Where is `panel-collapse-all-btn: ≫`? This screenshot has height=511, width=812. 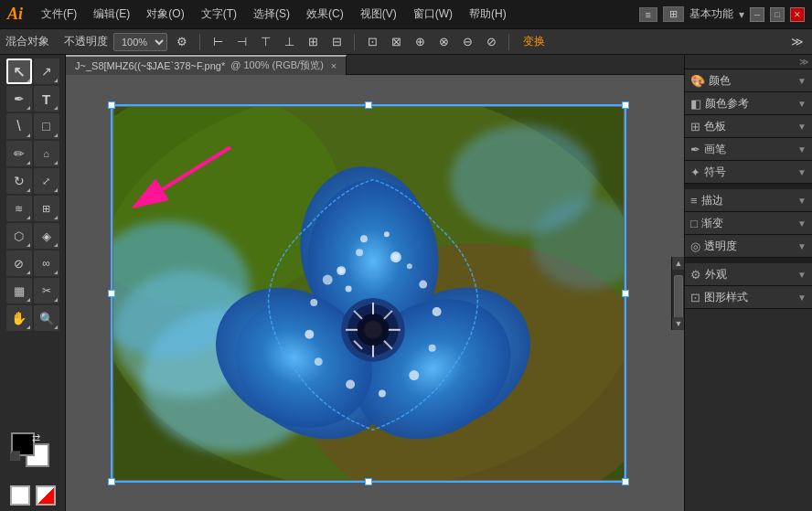 panel-collapse-all-btn: ≫ is located at coordinates (804, 62).